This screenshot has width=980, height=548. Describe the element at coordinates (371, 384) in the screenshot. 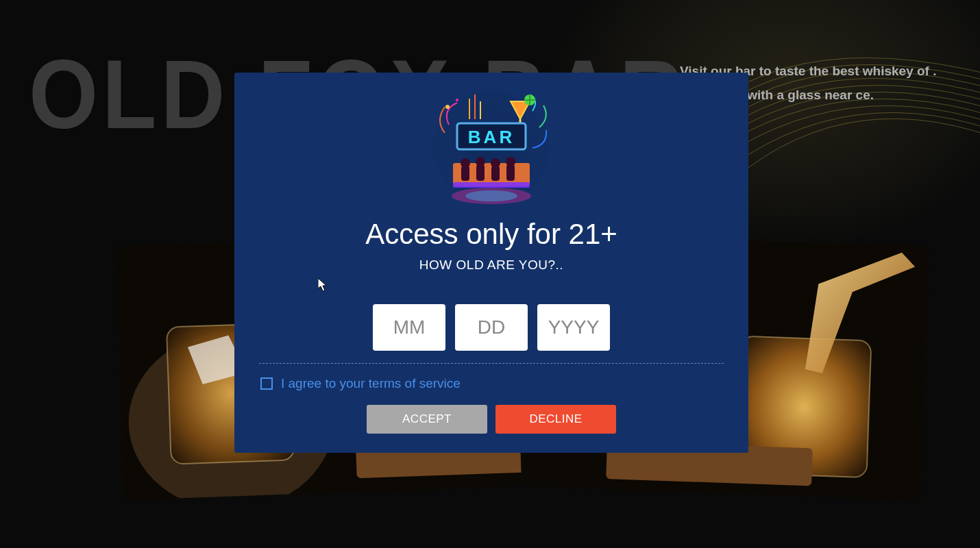

I see `terms-label: I agree to your terms of service` at that location.